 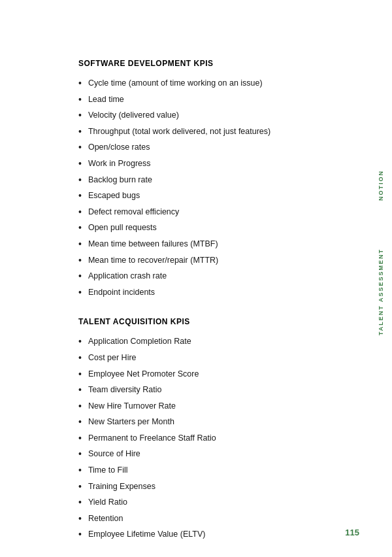 I want to click on list-item: Source of Hire, so click(x=196, y=454).